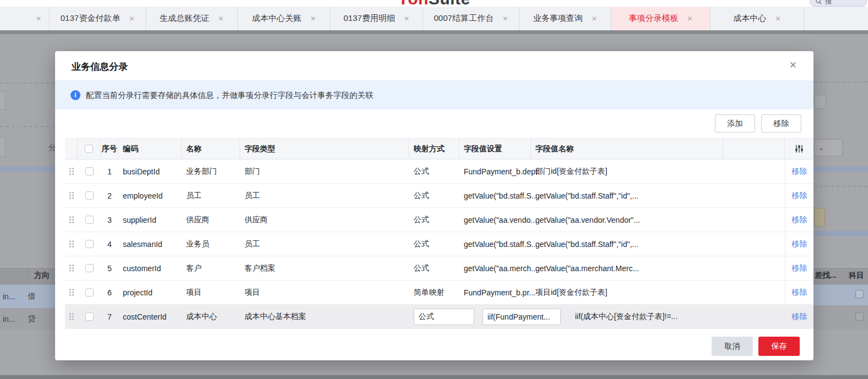 The image size is (868, 379). I want to click on modal-title: 业务信息分录, so click(100, 67).